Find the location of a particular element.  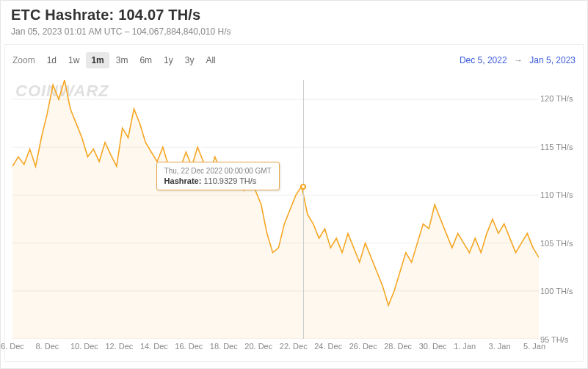

x-tick-label: 8. Dec is located at coordinates (47, 346).